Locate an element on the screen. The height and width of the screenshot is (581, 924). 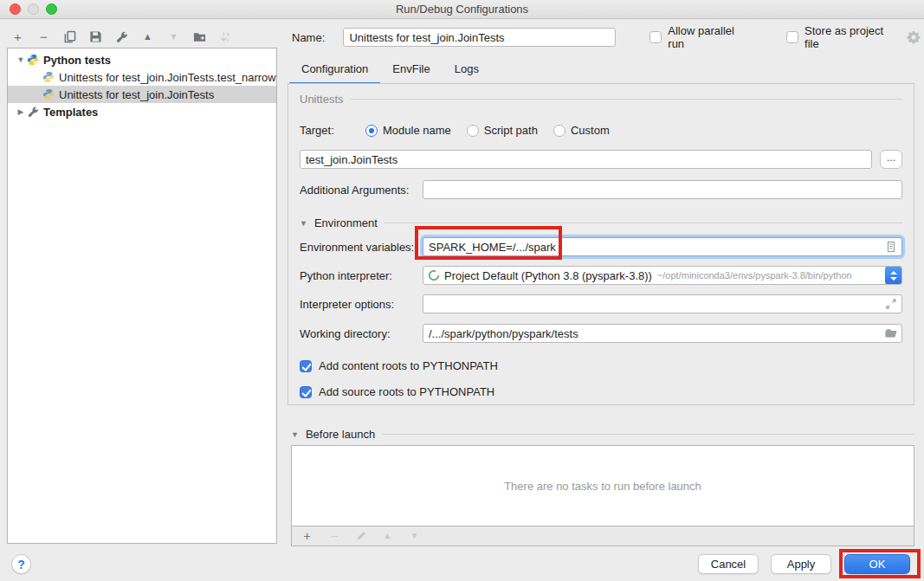
environment-variables-row: Environment variables: is located at coordinates (601, 247).